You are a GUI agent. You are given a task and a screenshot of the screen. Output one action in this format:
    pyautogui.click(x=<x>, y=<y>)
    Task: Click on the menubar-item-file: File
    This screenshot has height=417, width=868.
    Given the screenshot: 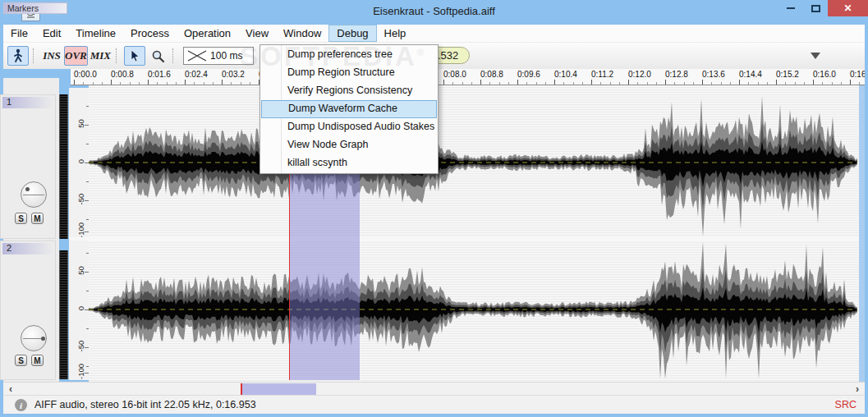 What is the action you would take?
    pyautogui.click(x=20, y=33)
    